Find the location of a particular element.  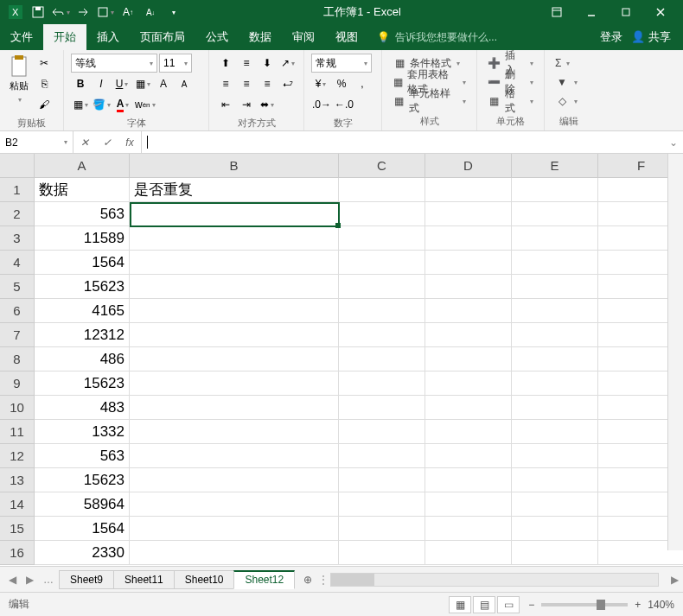

cell-C15 is located at coordinates (382, 529).